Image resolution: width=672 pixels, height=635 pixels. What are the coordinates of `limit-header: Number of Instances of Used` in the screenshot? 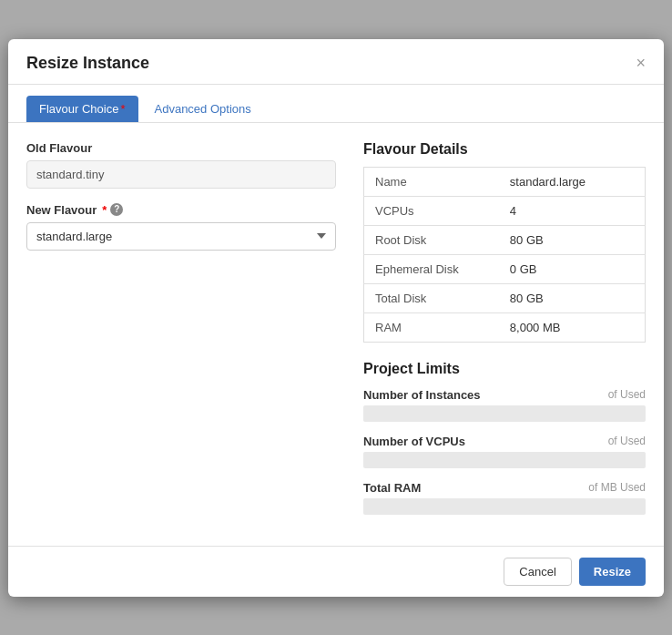 It's located at (504, 395).